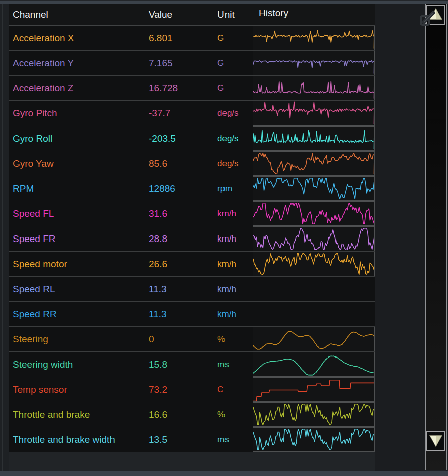 The width and height of the screenshot is (448, 476). I want to click on channel-name: Acceleration Z, so click(43, 88).